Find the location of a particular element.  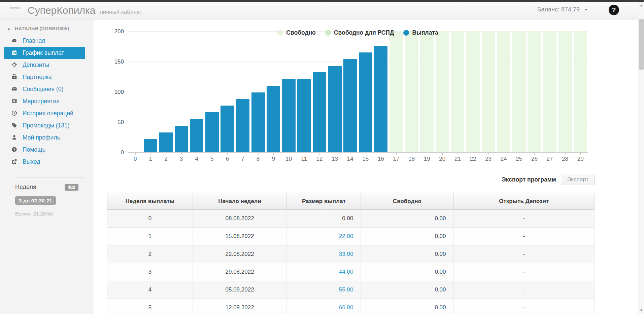

briefcase-icon is located at coordinates (14, 75).